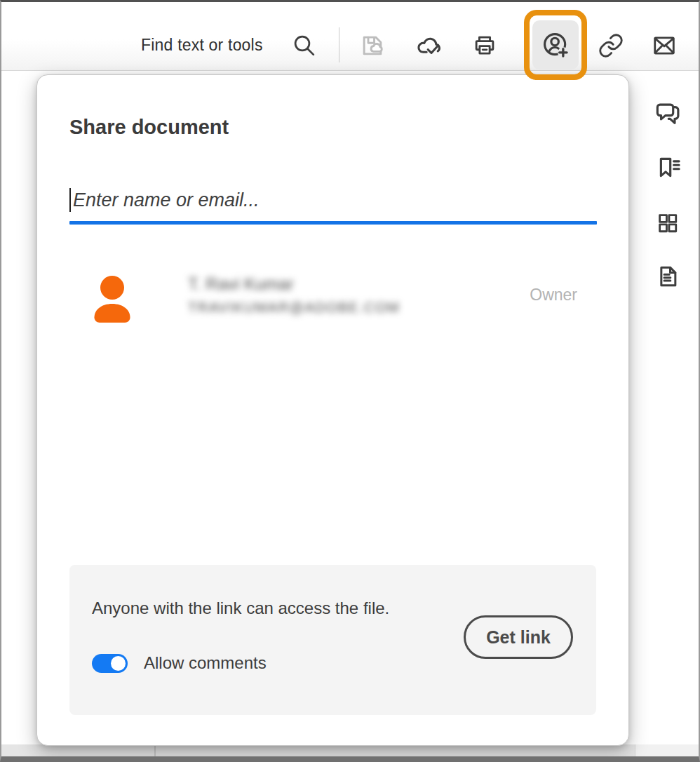  I want to click on save-to-cloud-icon, so click(372, 46).